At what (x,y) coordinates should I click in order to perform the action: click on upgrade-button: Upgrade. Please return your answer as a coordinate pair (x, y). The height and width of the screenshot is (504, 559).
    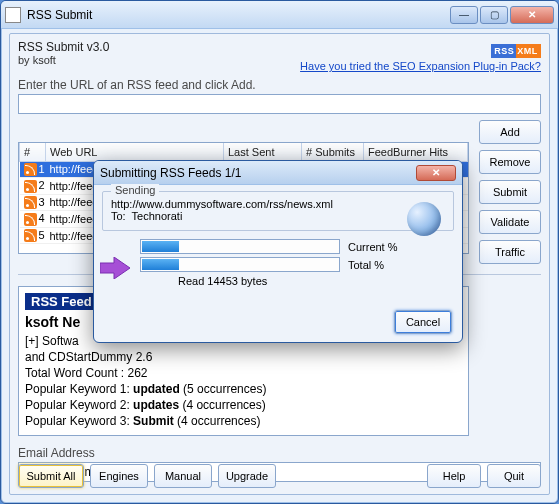
    Looking at the image, I should click on (247, 476).